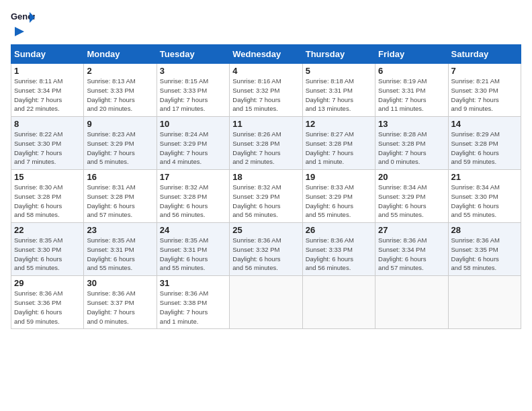  I want to click on col-header-thursday: Thursday, so click(339, 54).